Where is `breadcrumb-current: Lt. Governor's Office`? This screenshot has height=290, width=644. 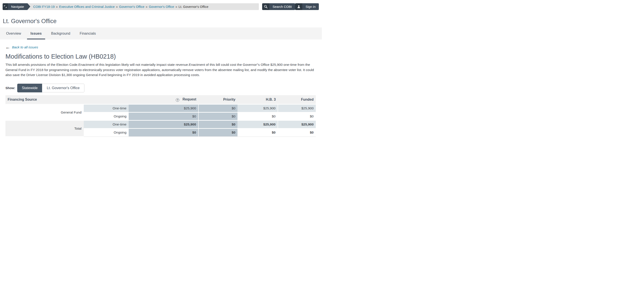
breadcrumb-current: Lt. Governor's Office is located at coordinates (194, 6).